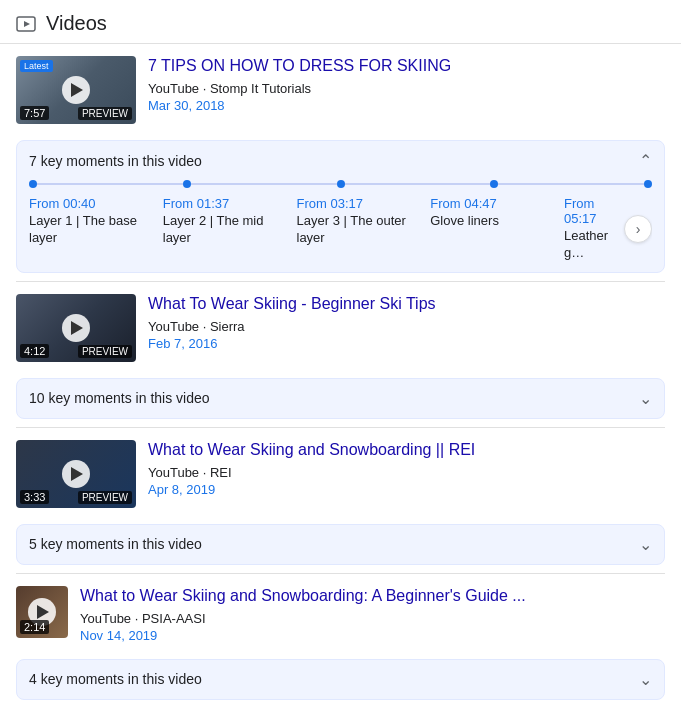 The width and height of the screenshot is (681, 721). Describe the element at coordinates (646, 160) in the screenshot. I see `chevron-up-icon: ⌃` at that location.